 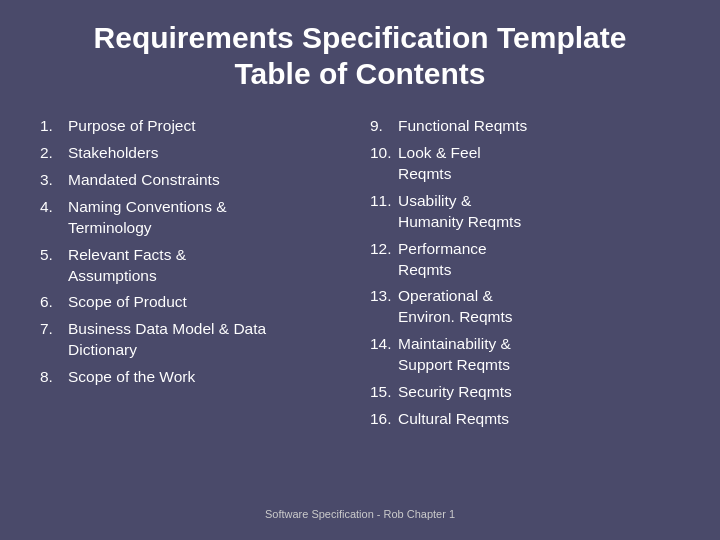 What do you see at coordinates (195, 126) in the screenshot?
I see `left-item-1: 1.Purpose of Project` at bounding box center [195, 126].